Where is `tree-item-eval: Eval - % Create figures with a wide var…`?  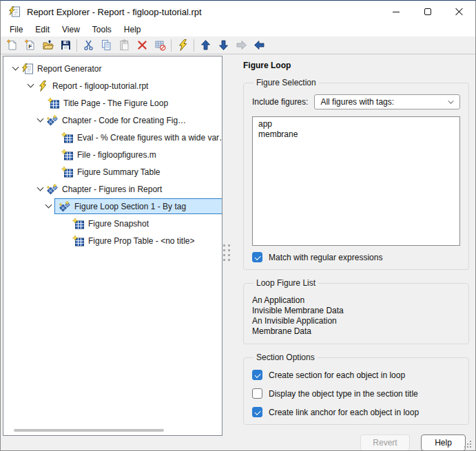 tree-item-eval: Eval - % Create figures with a wide var… is located at coordinates (113, 138).